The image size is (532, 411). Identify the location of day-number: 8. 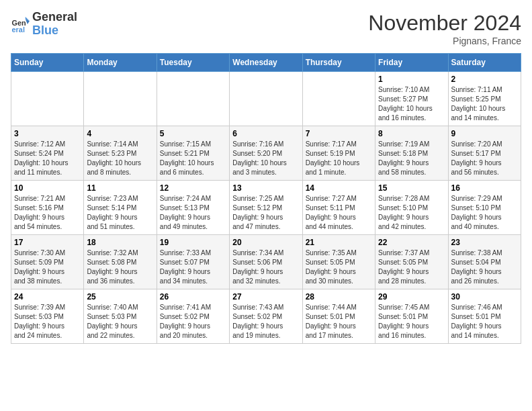
(411, 134).